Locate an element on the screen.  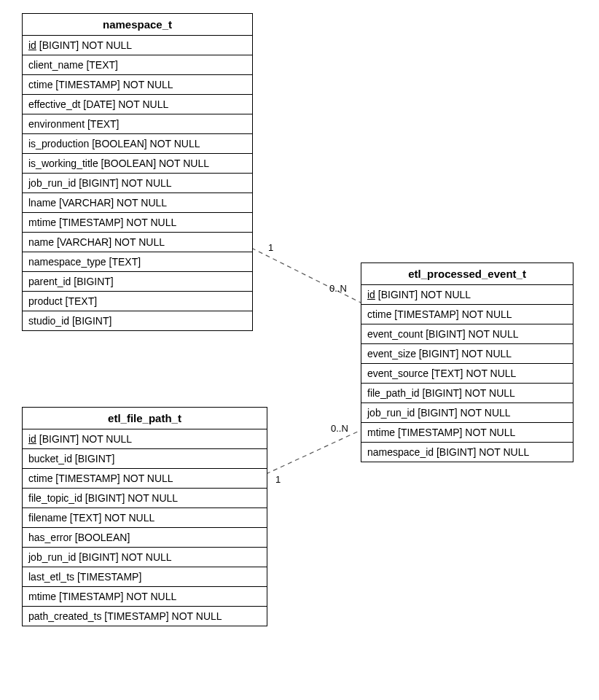
column-row: file_topic_id [BIGINT] NOT NULL is located at coordinates (144, 499).